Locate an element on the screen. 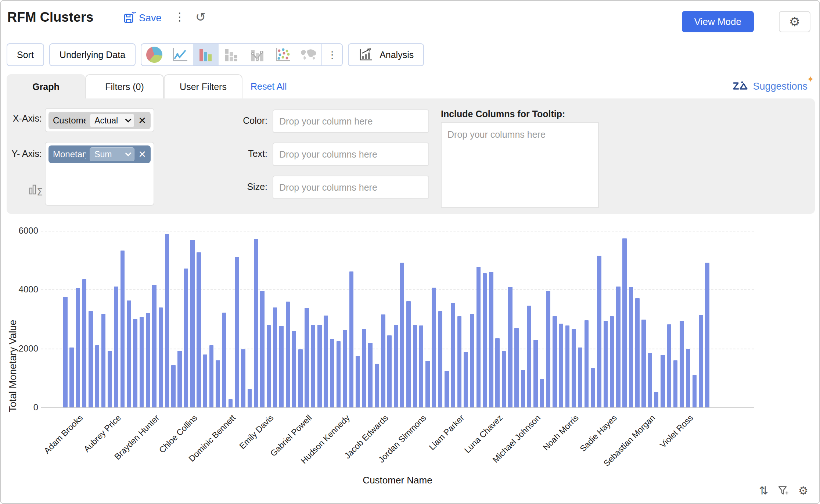  x-axis-pill: Customer N... Actual ✕ is located at coordinates (100, 120).